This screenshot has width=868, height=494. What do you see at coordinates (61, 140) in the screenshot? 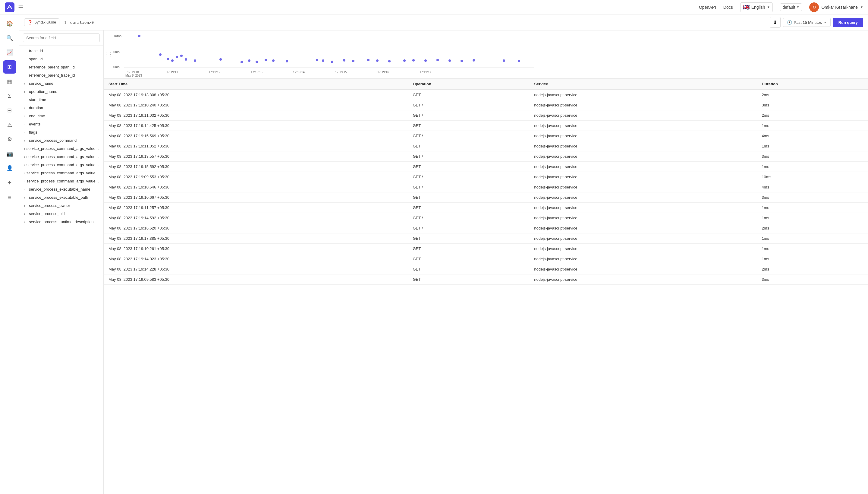
I see `field-item: ›service_process_command` at bounding box center [61, 140].